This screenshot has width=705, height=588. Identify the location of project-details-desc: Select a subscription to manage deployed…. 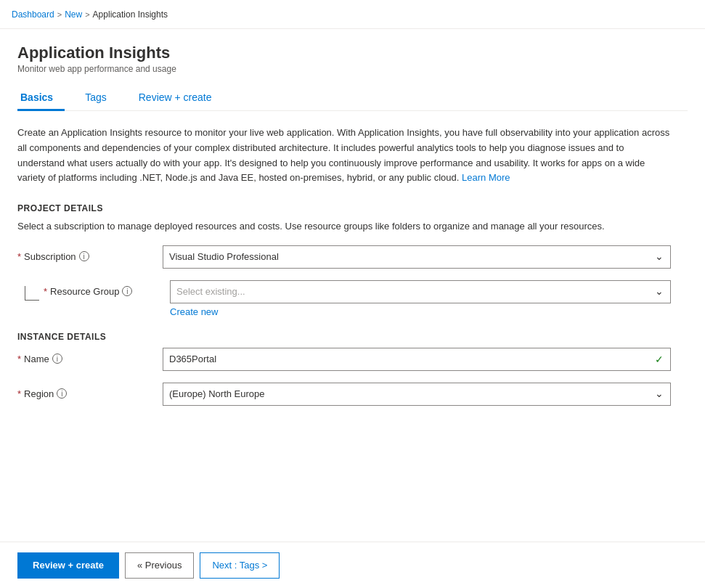
(353, 226).